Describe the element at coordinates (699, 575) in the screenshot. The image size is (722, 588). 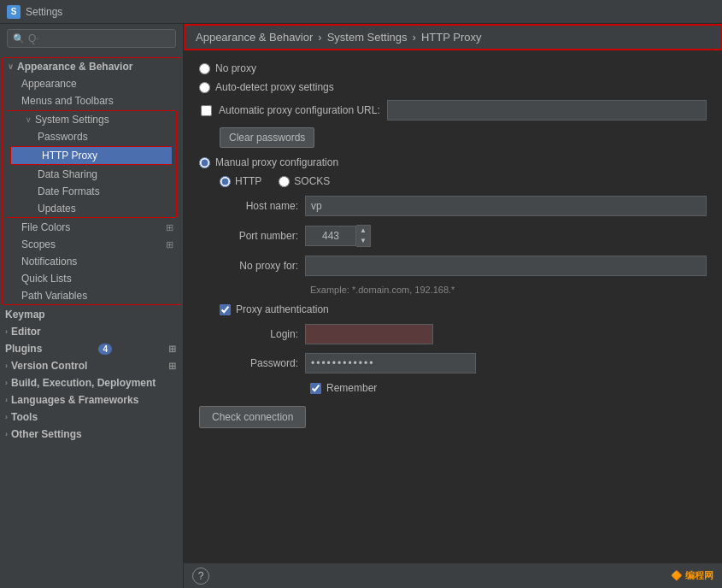
I see `logo-text: 编程网` at that location.